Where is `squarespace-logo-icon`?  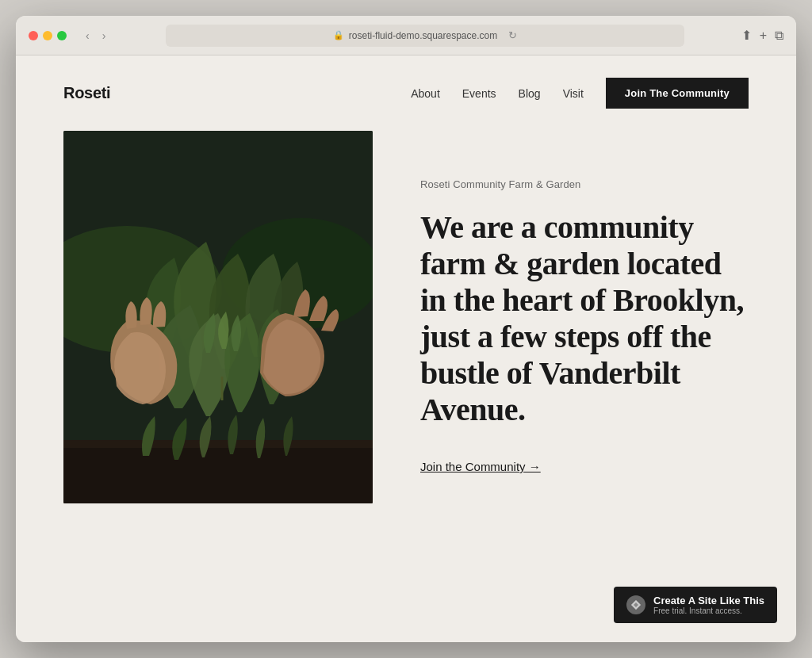
squarespace-logo-icon is located at coordinates (636, 605).